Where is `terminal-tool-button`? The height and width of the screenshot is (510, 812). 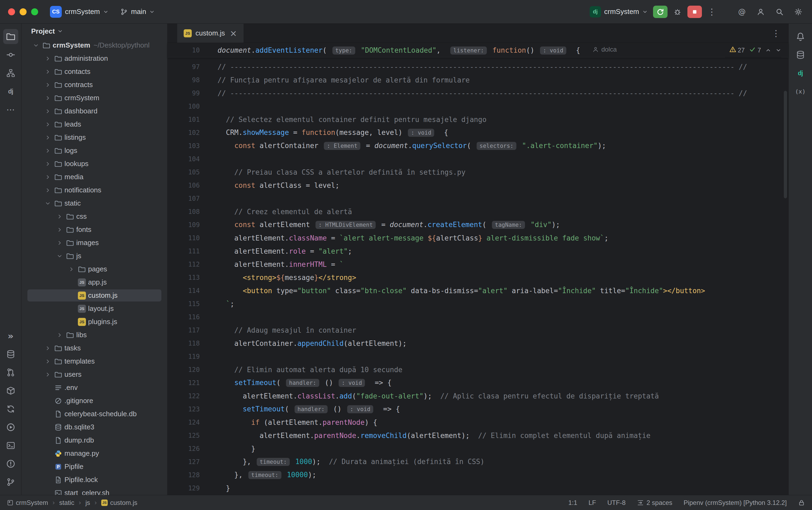 terminal-tool-button is located at coordinates (11, 446).